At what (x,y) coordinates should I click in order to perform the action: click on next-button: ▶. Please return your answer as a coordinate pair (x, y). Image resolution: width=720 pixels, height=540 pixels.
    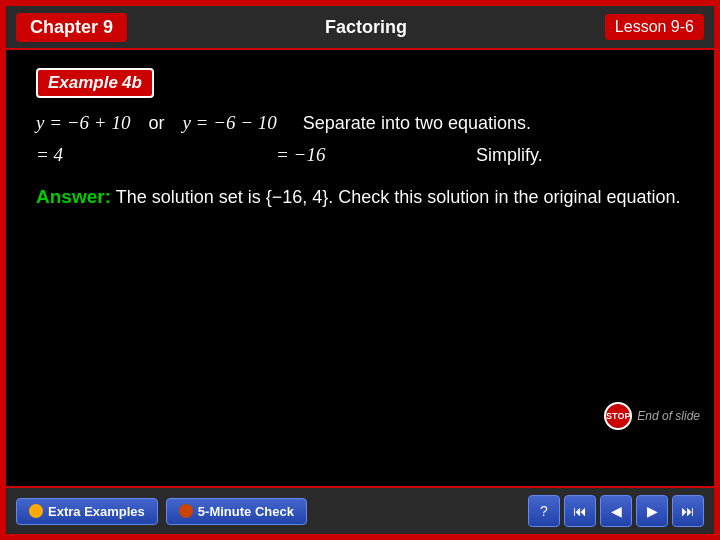
    Looking at the image, I should click on (652, 511).